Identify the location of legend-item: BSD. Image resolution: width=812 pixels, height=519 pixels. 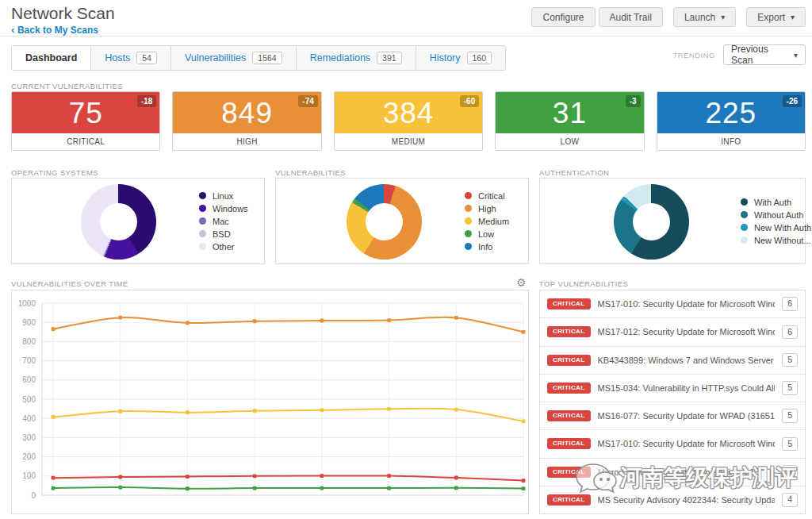
(224, 234).